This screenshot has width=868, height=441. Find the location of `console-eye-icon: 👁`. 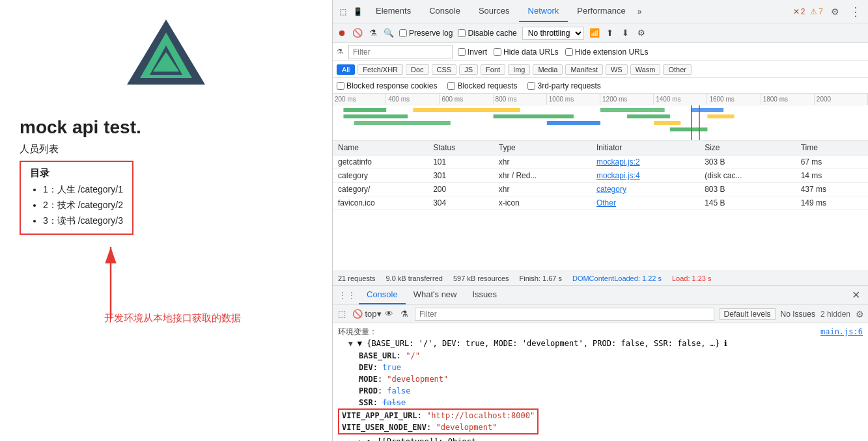

console-eye-icon: 👁 is located at coordinates (389, 314).